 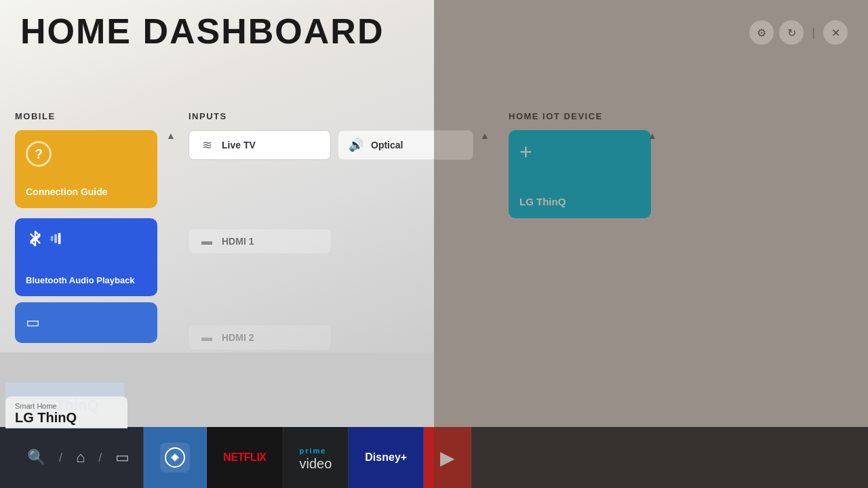 What do you see at coordinates (207, 145) in the screenshot?
I see `live-tv-icon: ≋` at bounding box center [207, 145].